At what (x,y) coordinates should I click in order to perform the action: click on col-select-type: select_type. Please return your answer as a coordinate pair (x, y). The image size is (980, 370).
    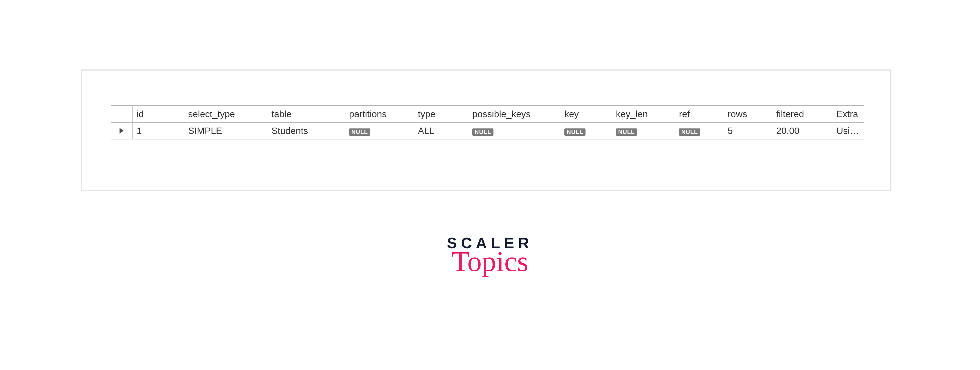
    Looking at the image, I should click on (226, 114).